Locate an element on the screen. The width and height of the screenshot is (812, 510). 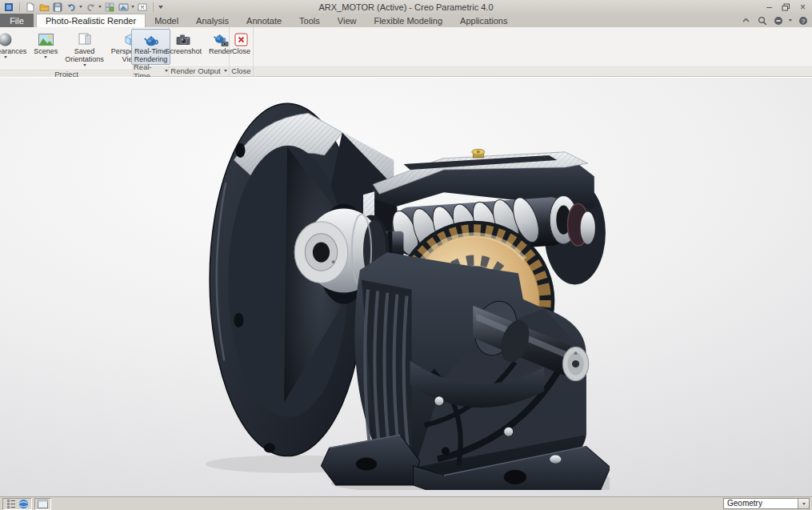
ribbon: Appearances Scenes Saved Orientations is located at coordinates (406, 52).